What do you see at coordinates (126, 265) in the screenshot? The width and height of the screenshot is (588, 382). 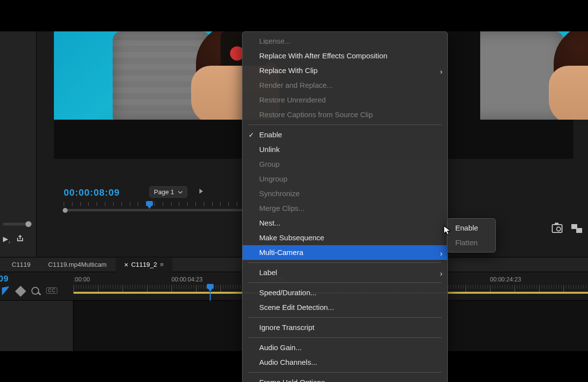 I see `close-icon: ×` at bounding box center [126, 265].